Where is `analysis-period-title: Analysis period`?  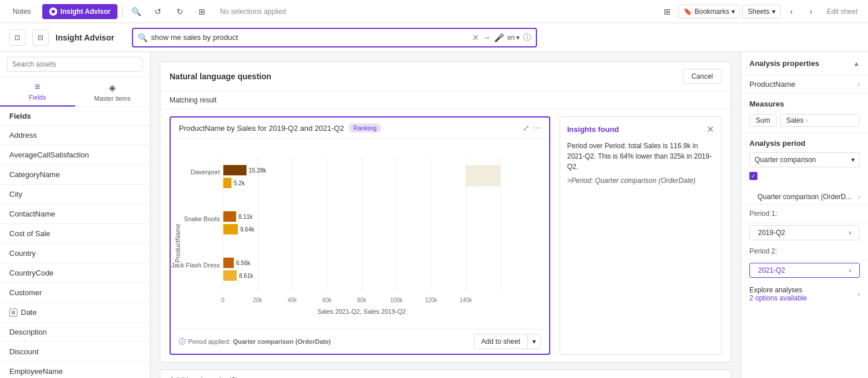 analysis-period-title: Analysis period is located at coordinates (804, 144).